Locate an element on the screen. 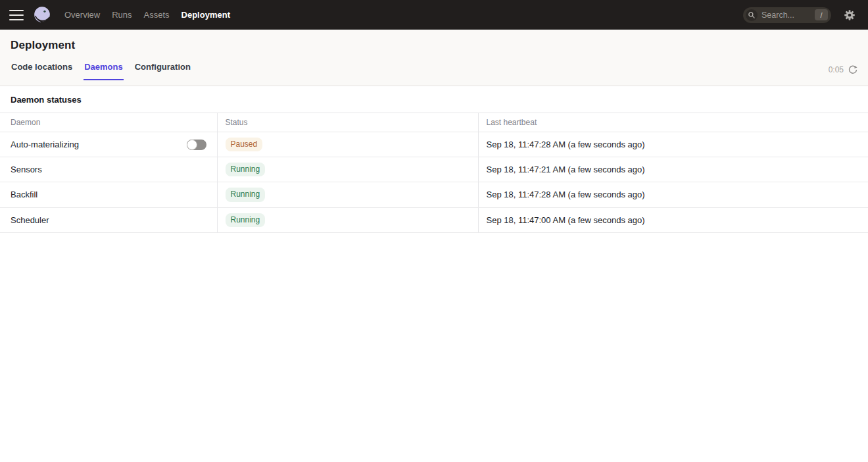 This screenshot has height=462, width=868. section-heading: Daemon statuses is located at coordinates (434, 99).